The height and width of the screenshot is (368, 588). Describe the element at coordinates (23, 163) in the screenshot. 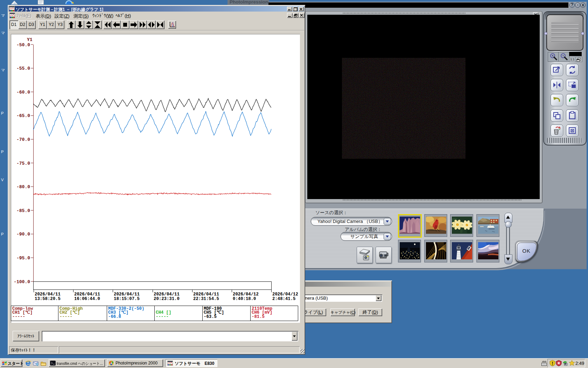

I see `svg-text: -75.0` at that location.